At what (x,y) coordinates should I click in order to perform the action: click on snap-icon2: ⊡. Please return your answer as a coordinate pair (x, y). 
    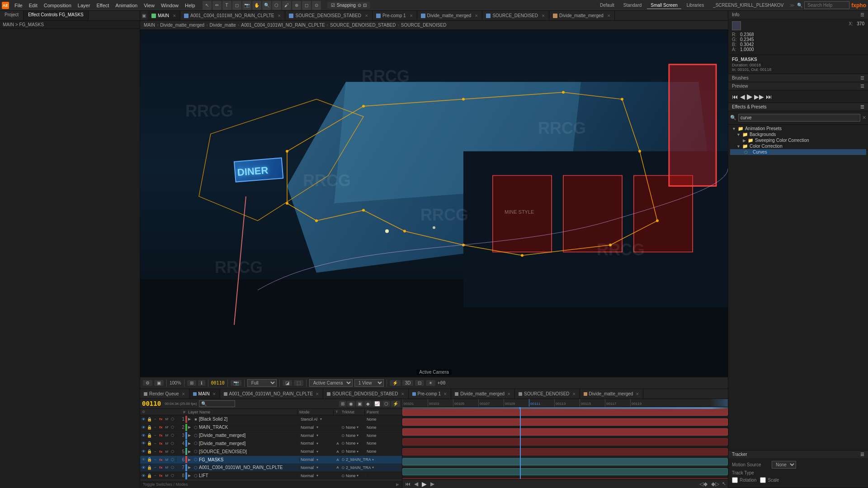
    Looking at the image, I should click on (365, 5).